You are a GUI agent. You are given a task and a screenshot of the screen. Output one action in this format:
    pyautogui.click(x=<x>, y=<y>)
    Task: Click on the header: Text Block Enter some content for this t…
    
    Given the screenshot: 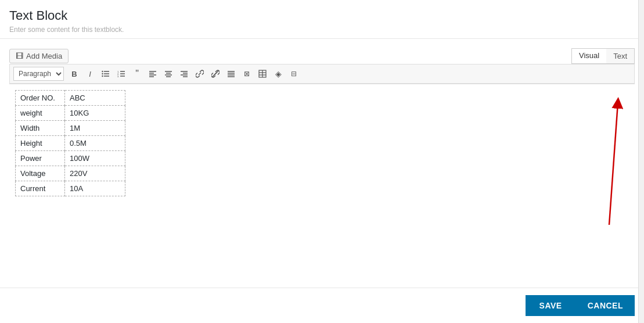 What is the action you would take?
    pyautogui.click(x=322, y=20)
    